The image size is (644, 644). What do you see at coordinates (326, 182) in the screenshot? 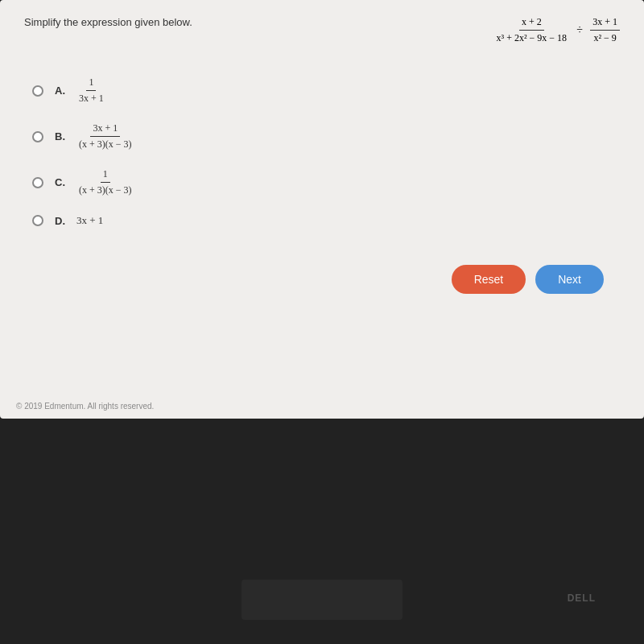
I see `option-c: C. 1 (x + 3)(x − 3)` at bounding box center [326, 182].